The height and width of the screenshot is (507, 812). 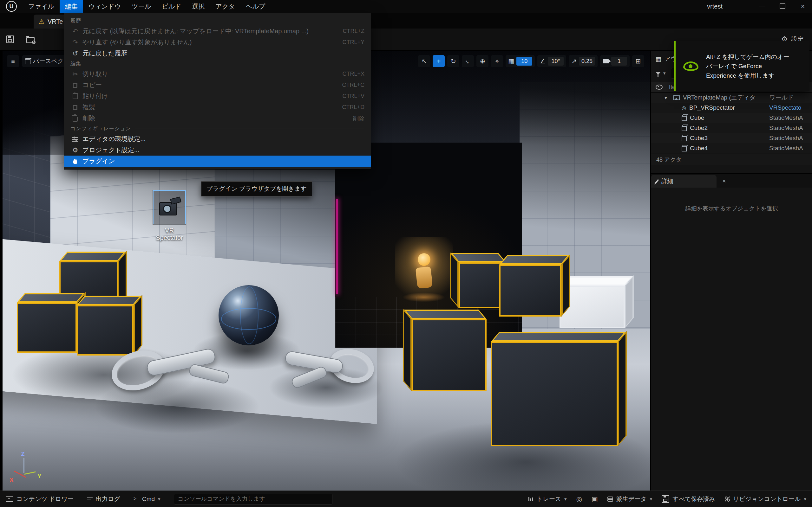 I want to click on maximize-viewport-icon: ⊞, so click(x=638, y=61).